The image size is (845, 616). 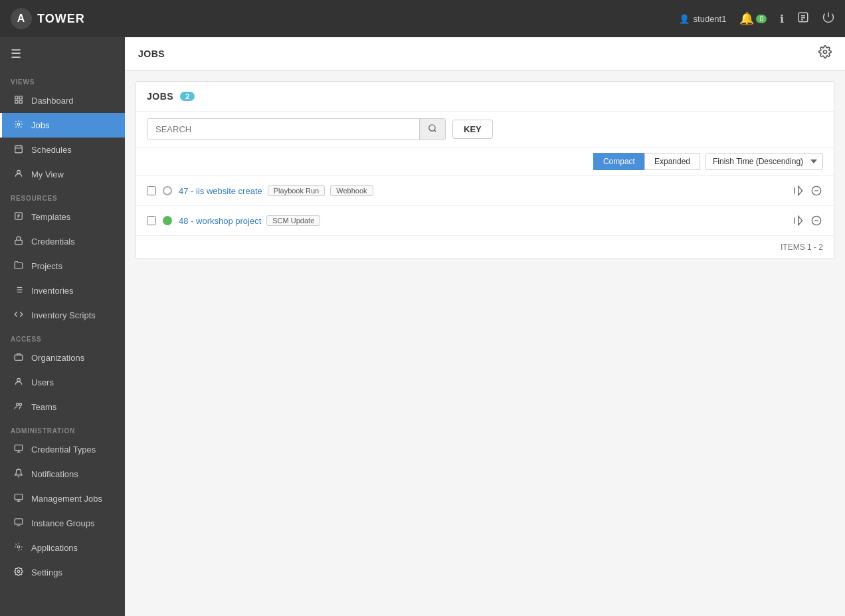 What do you see at coordinates (160, 96) in the screenshot?
I see `jobs-panel-title: JOBS` at bounding box center [160, 96].